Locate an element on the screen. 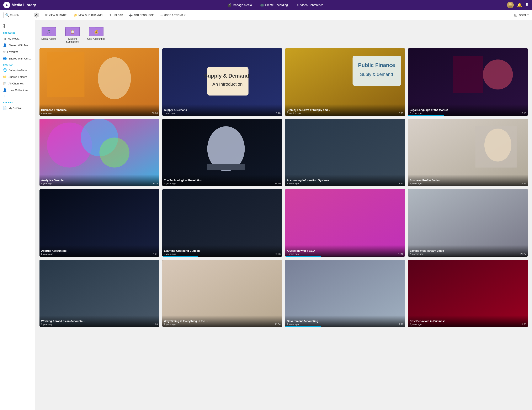 The height and width of the screenshot is (410, 532). notifications-icon: 🔔 is located at coordinates (520, 5).